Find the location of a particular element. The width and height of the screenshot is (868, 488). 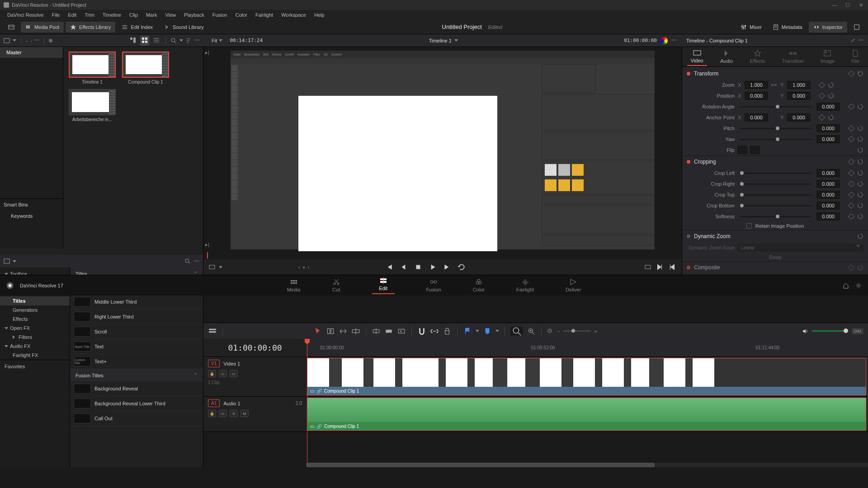

zoom-timeline-icon is located at coordinates (531, 331).